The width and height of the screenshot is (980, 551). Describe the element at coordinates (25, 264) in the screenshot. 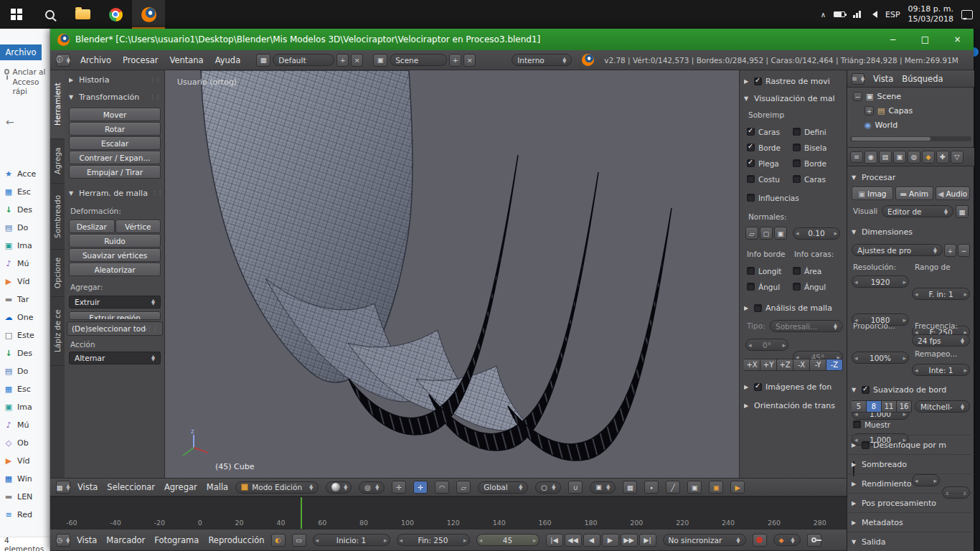

I see `explorer-nav-item: Mú` at that location.